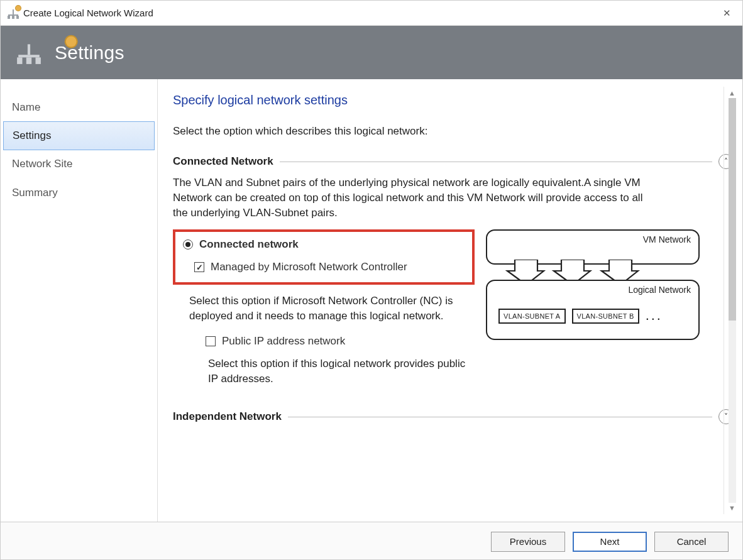 Image resolution: width=743 pixels, height=560 pixels. I want to click on page-instruction: Select the option which describes this l…, so click(453, 131).